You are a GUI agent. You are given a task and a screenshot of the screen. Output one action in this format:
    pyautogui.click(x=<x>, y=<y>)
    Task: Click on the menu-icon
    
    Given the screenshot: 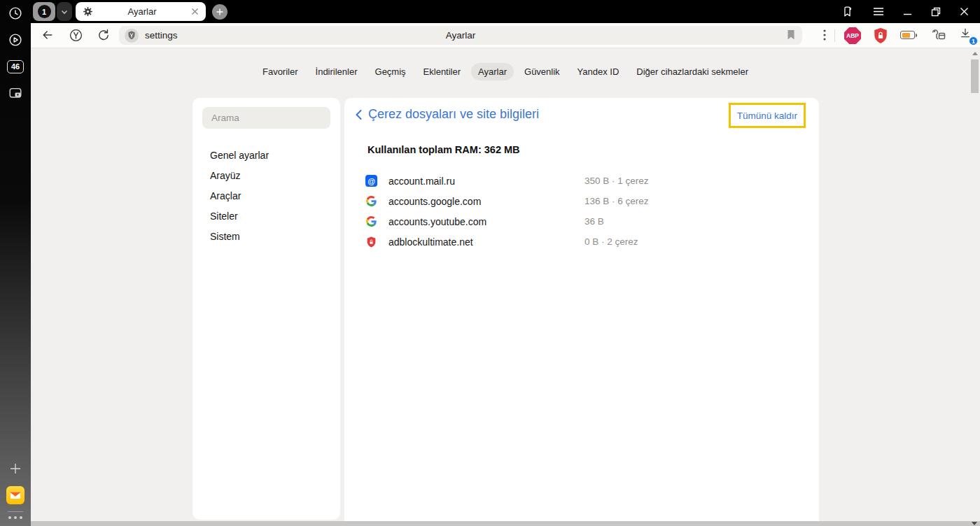 What is the action you would take?
    pyautogui.click(x=878, y=11)
    